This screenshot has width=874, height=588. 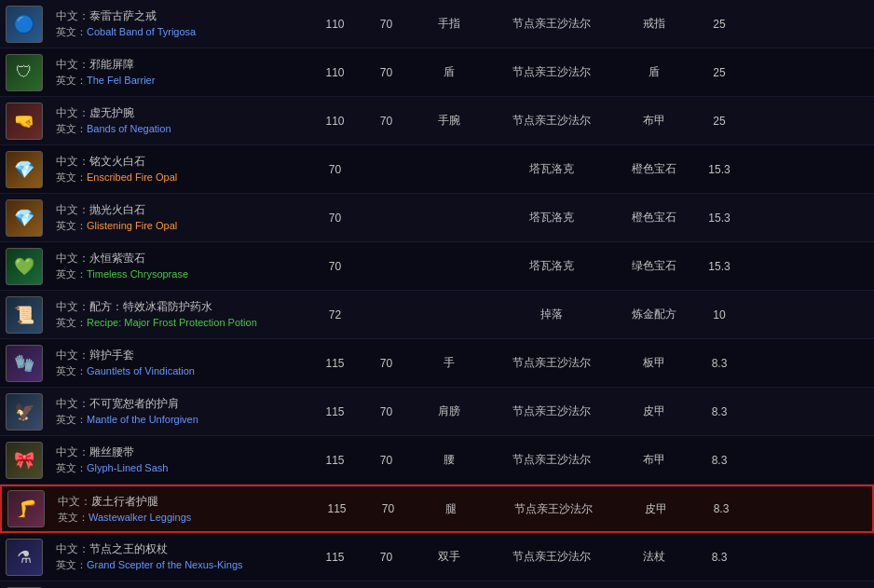 I want to click on item-name-en: 英文：Grand Scepter of the Nexus-Kings, so click(x=179, y=565).